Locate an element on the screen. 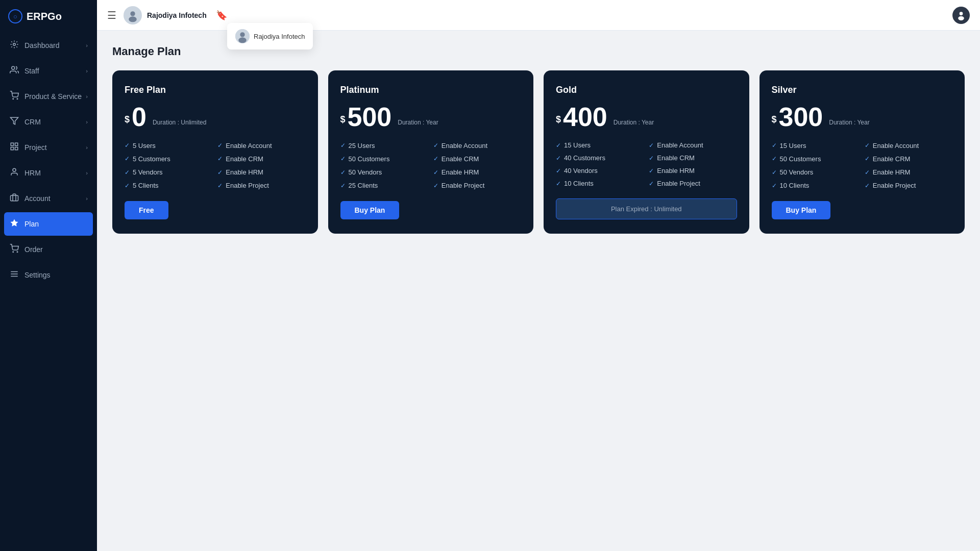 This screenshot has width=980, height=551. plan-feature: ✓ 15 Users is located at coordinates (816, 145).